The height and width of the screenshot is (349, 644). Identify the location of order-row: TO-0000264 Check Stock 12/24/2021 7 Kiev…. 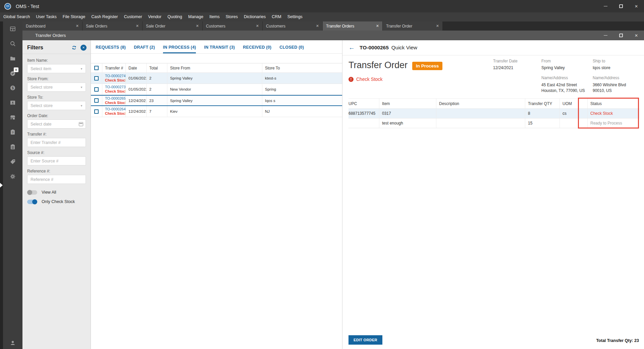
(217, 111).